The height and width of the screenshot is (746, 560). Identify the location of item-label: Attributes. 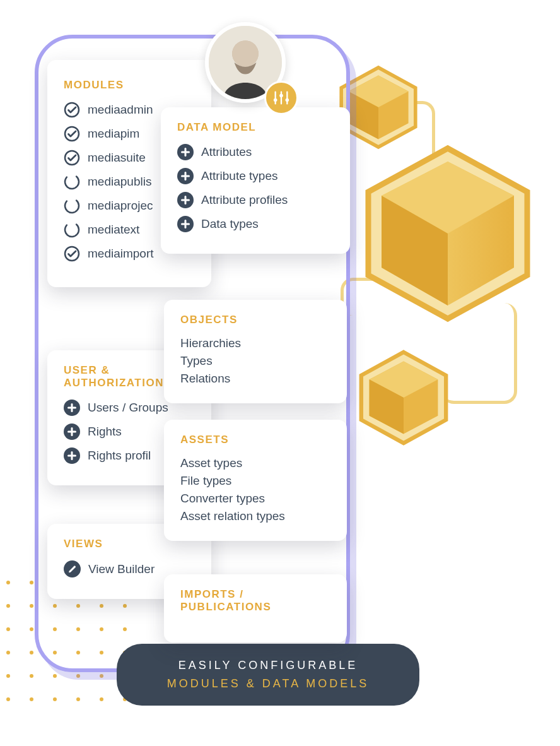
(226, 152).